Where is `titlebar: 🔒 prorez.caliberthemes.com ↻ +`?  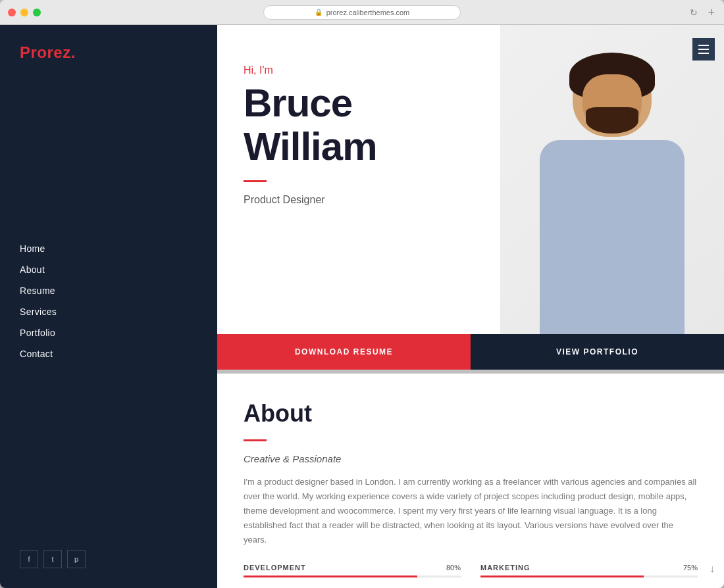 titlebar: 🔒 prorez.caliberthemes.com ↻ + is located at coordinates (362, 12).